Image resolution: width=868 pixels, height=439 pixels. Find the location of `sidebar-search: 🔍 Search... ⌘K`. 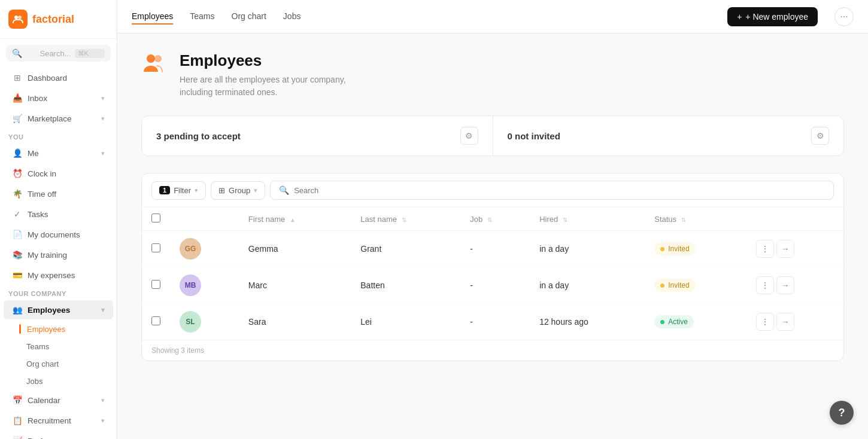

sidebar-search: 🔍 Search... ⌘K is located at coordinates (59, 53).